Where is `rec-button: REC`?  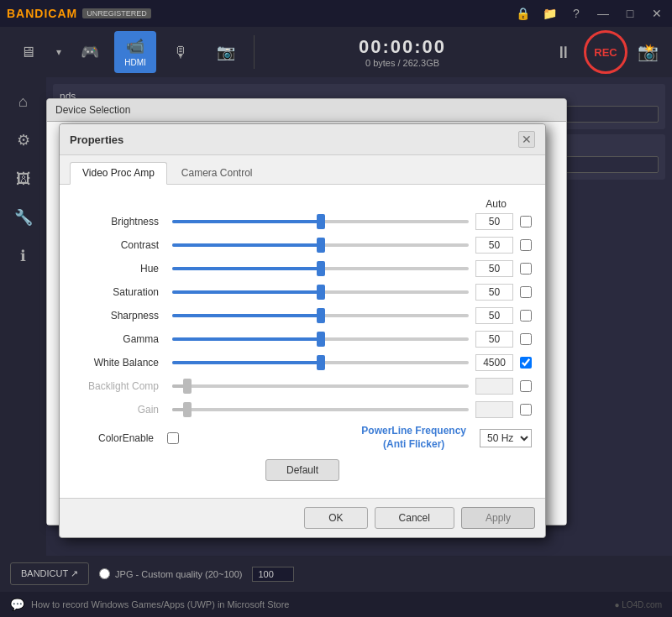 rec-button: REC is located at coordinates (606, 52).